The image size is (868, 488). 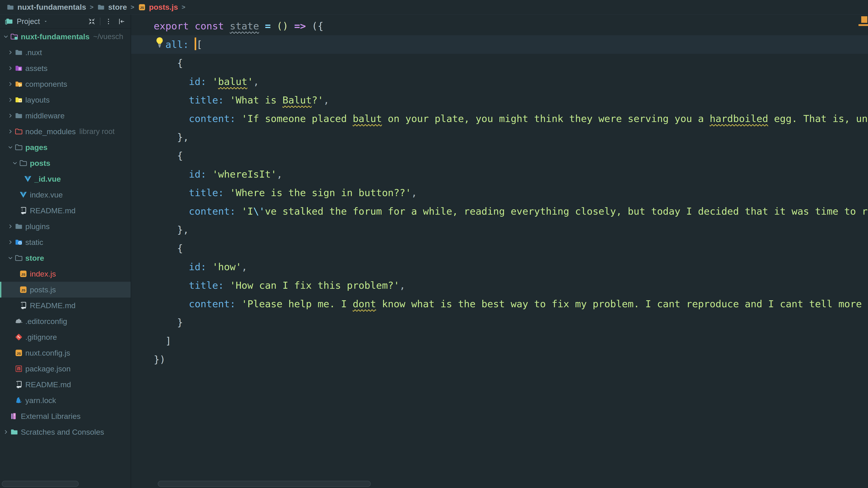 What do you see at coordinates (65, 148) in the screenshot?
I see `tree-item-pages: pages` at bounding box center [65, 148].